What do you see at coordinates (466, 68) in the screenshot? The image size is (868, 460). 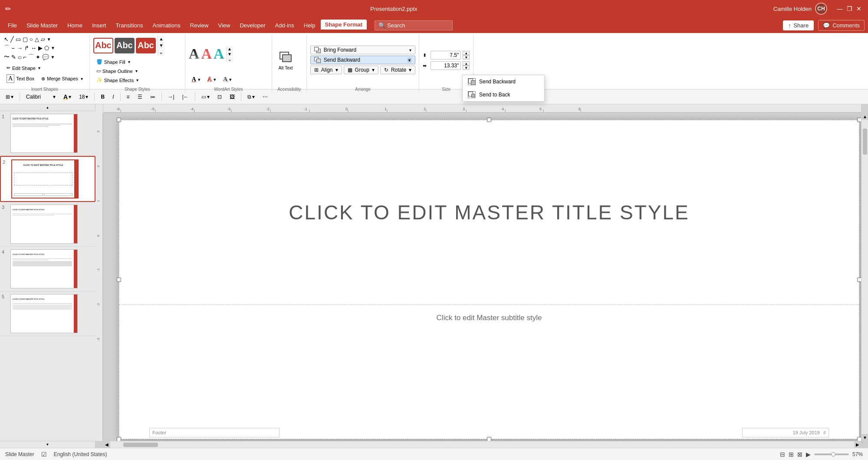 I see `width-down: ▼` at bounding box center [466, 68].